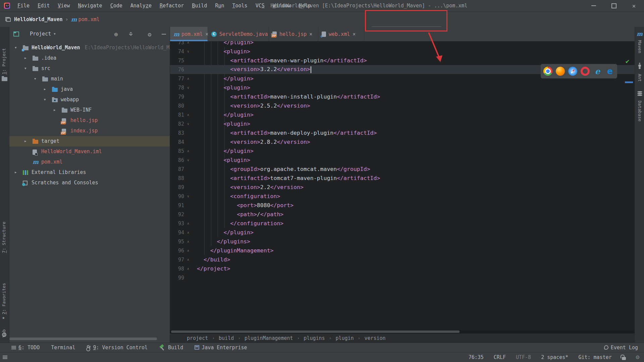 This screenshot has width=644, height=362. Describe the element at coordinates (260, 6) in the screenshot. I see `menu-vcs: VCS` at that location.